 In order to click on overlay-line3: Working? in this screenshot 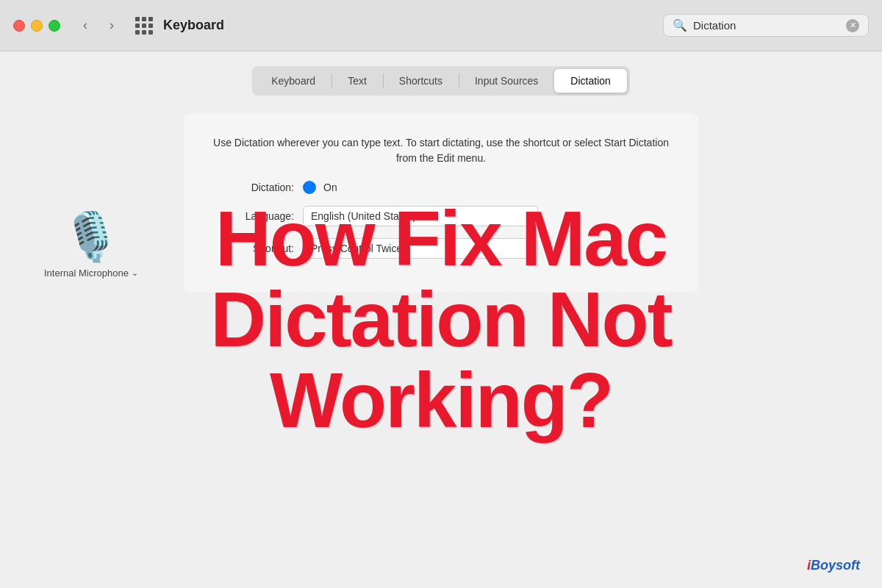, I will do `click(441, 401)`.